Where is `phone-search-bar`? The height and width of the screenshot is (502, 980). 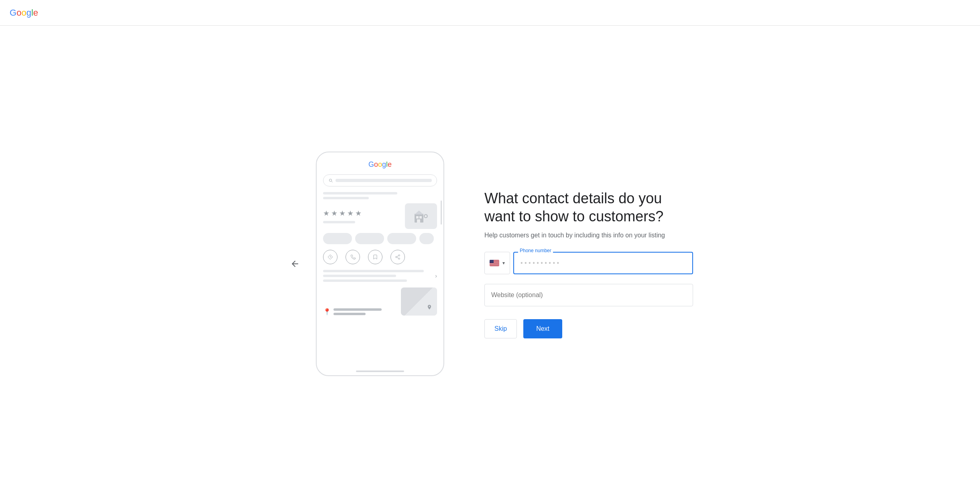 phone-search-bar is located at coordinates (380, 180).